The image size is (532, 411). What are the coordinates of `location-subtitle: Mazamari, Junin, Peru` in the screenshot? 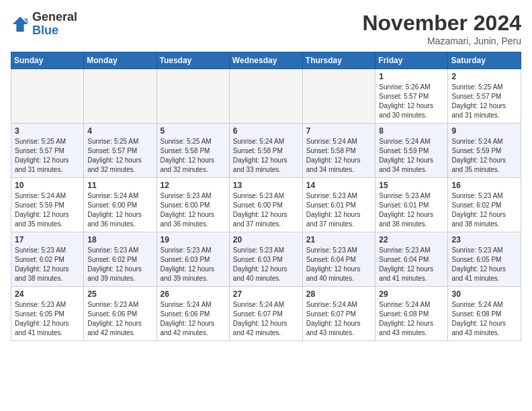 It's located at (442, 41).